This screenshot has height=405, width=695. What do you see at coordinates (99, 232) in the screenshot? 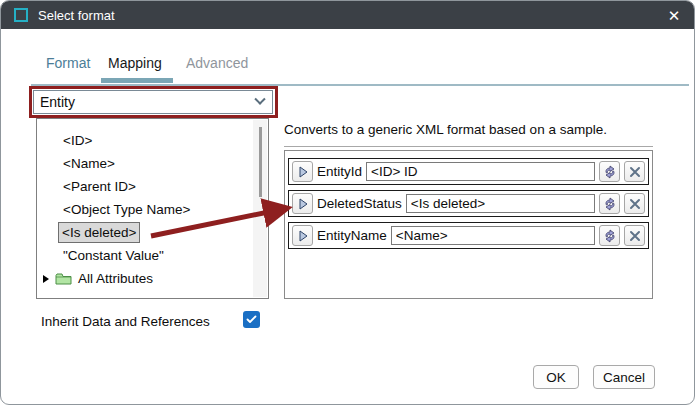
I see `selected-item-box: <Is deleted>` at bounding box center [99, 232].